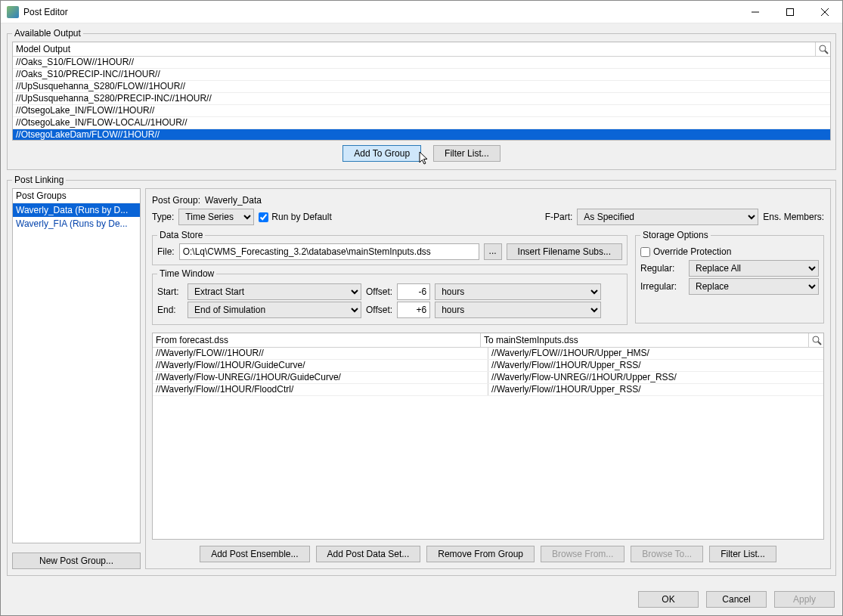 The image size is (843, 616). What do you see at coordinates (644, 340) in the screenshot?
I see `to-column-header: To mainStemInputs.dss` at bounding box center [644, 340].